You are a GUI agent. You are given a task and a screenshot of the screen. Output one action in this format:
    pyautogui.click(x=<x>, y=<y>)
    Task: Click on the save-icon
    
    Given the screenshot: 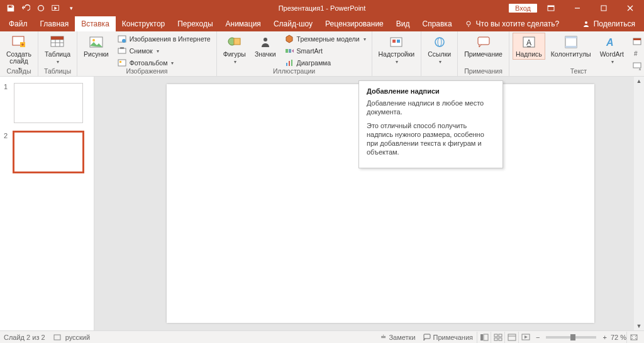 What is the action you would take?
    pyautogui.click(x=11, y=8)
    